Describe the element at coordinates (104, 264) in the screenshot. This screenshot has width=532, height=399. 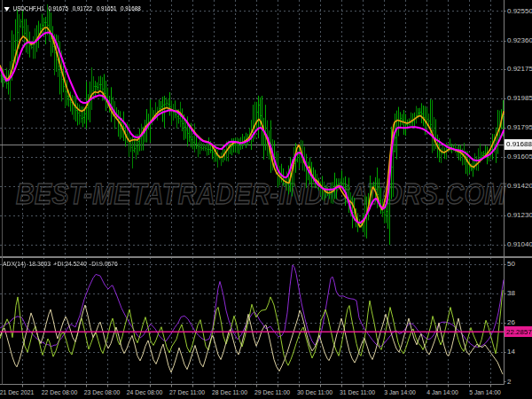
I see `indicator-minus-di-value: -DI:9.0676` at that location.